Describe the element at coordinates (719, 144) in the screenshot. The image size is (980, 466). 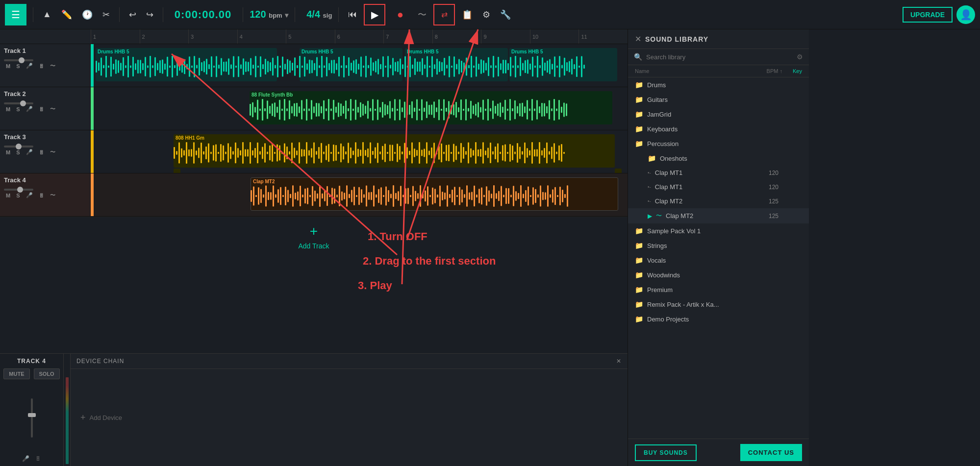
I see `library-item-4: 📁Percussion` at that location.